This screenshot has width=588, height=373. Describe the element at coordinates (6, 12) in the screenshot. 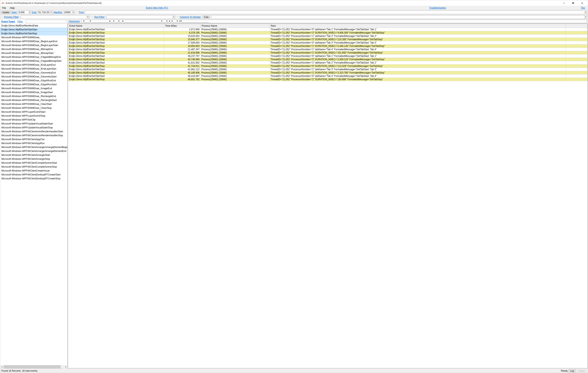

I see `update-button: Update` at that location.